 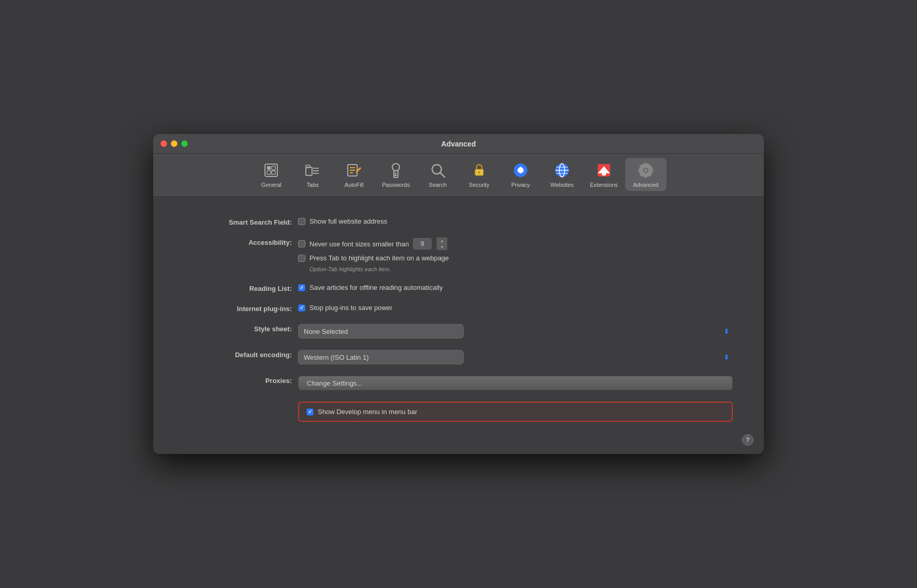 I want to click on develop-menu-section: Show Develop menu in menu bar, so click(x=515, y=412).